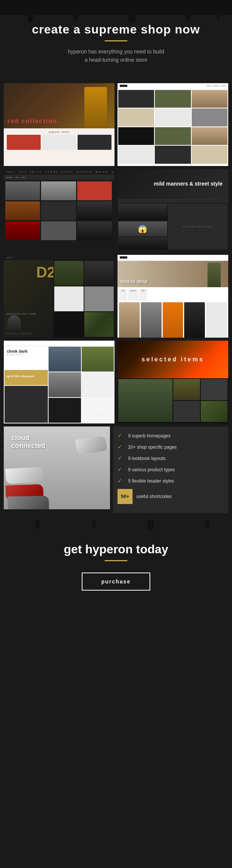  I want to click on demo-4-screenshot: mild manners & street style 😱 stealth ma…, so click(173, 210).